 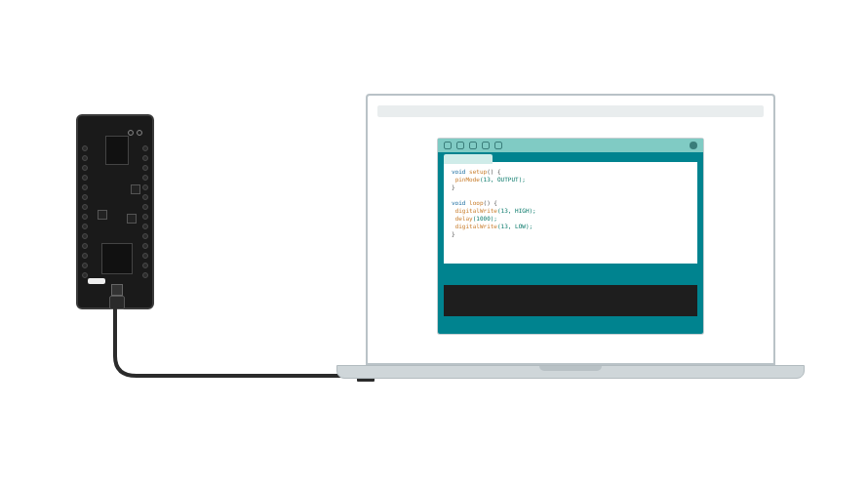 What do you see at coordinates (145, 212) in the screenshot?
I see `pin-header-right` at bounding box center [145, 212].